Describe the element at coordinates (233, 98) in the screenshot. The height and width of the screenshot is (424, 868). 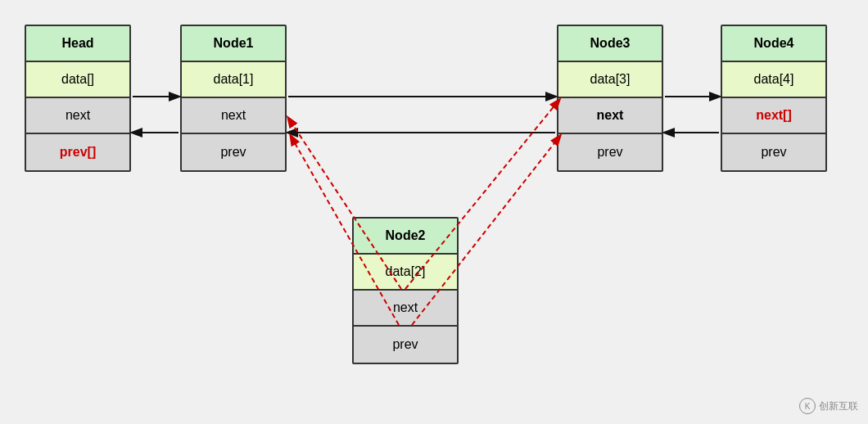
I see `node-1: Node1 data[1] next prev` at that location.